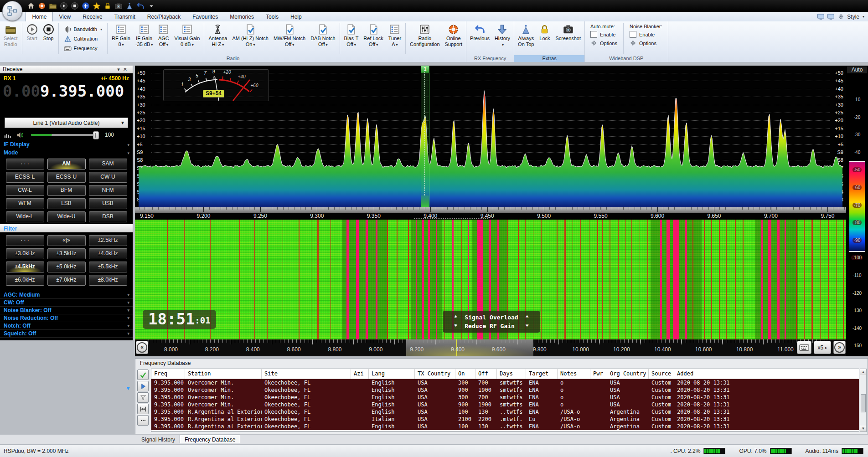 Image resolution: width=868 pixels, height=457 pixels. I want to click on ribbon-button-if-gain-35-db: IF Gain-35 dB▾, so click(144, 39).